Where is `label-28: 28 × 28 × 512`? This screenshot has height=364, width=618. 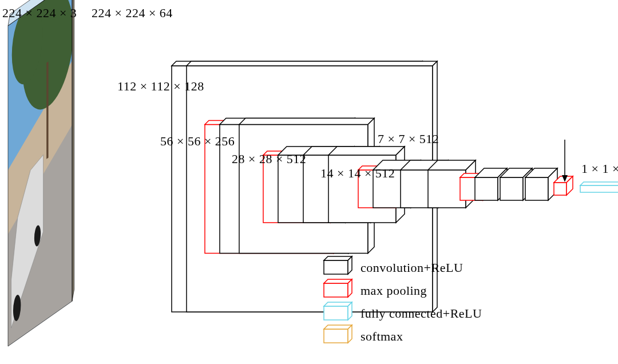
label-28: 28 × 28 × 512 is located at coordinates (269, 159).